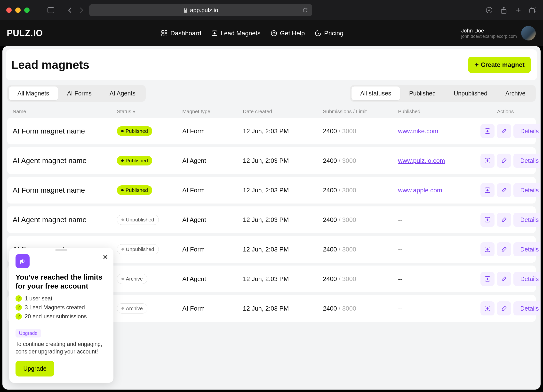 This screenshot has width=543, height=392. I want to click on published-cell: --, so click(439, 220).